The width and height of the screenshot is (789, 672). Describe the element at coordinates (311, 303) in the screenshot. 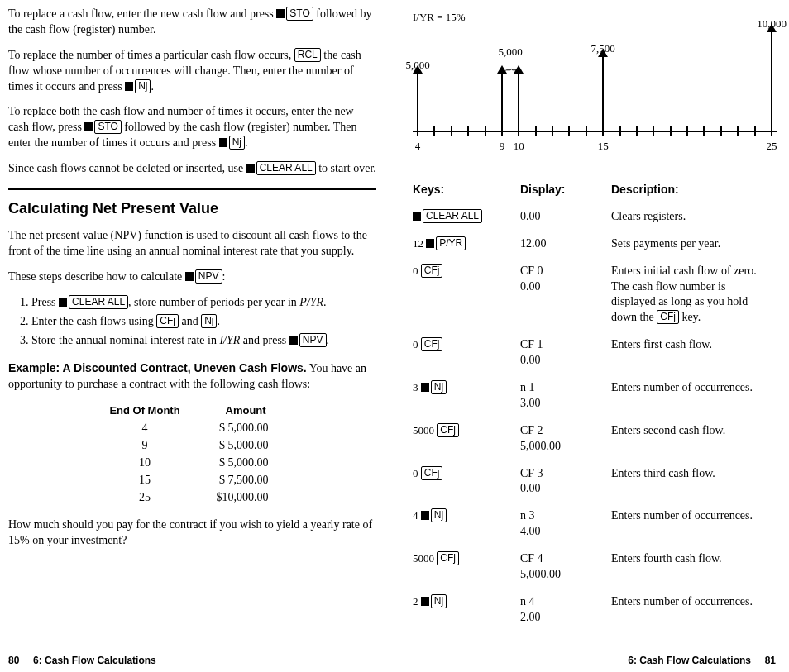

I see `pyr-var: P/YR` at that location.